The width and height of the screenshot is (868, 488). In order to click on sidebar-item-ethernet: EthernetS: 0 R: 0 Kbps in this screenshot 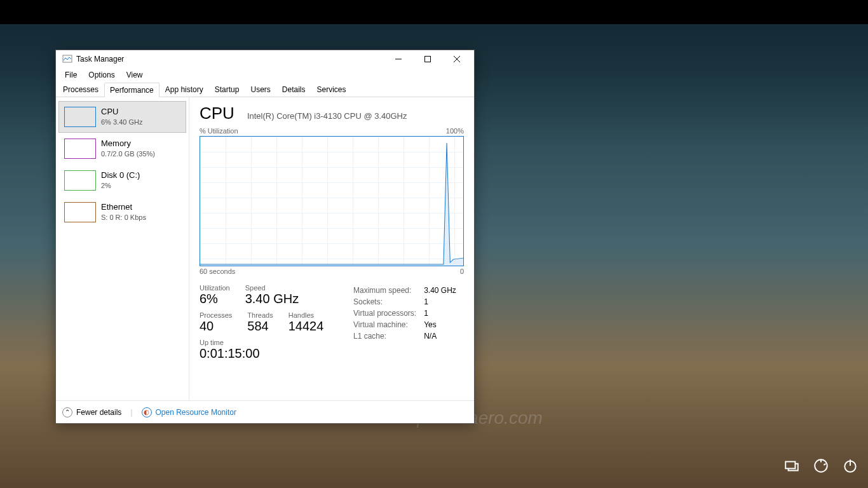, I will do `click(122, 212)`.